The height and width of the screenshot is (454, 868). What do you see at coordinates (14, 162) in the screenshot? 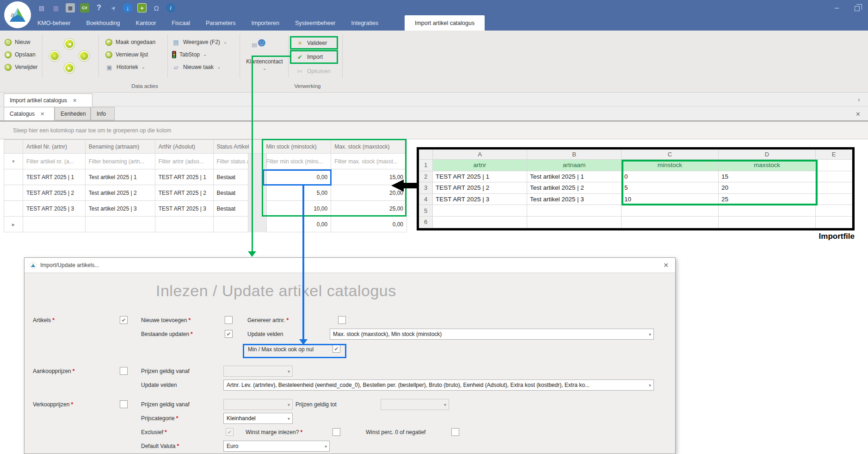
I see `funnel-icon: ▼` at bounding box center [14, 162].